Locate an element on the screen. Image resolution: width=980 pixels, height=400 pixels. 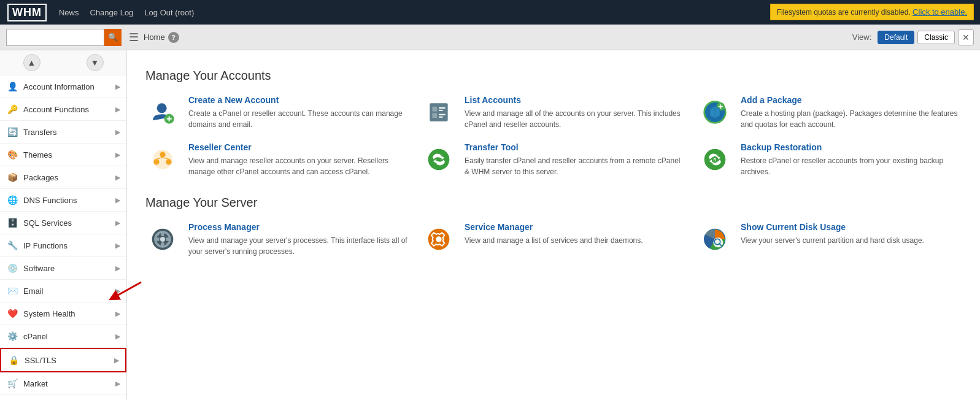
sidebar-label-account-functions: Account Functions is located at coordinates (69, 109).